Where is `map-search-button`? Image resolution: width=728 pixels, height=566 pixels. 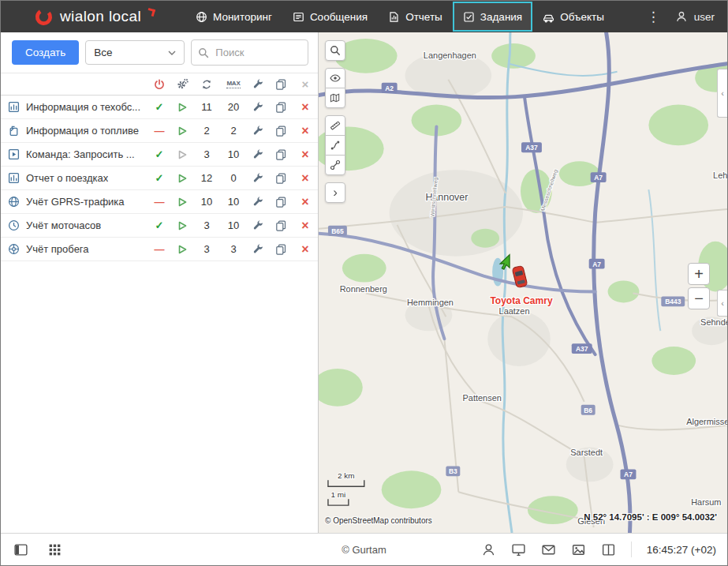 map-search-button is located at coordinates (335, 51).